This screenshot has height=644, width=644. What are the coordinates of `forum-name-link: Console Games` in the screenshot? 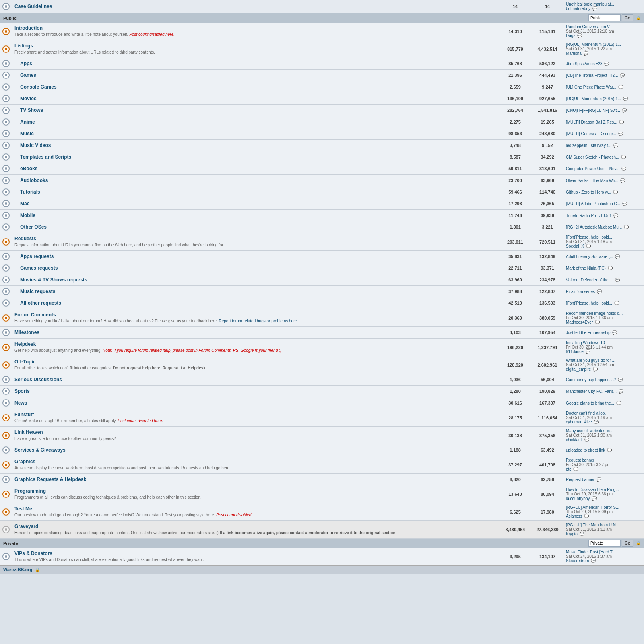 It's located at (39, 87).